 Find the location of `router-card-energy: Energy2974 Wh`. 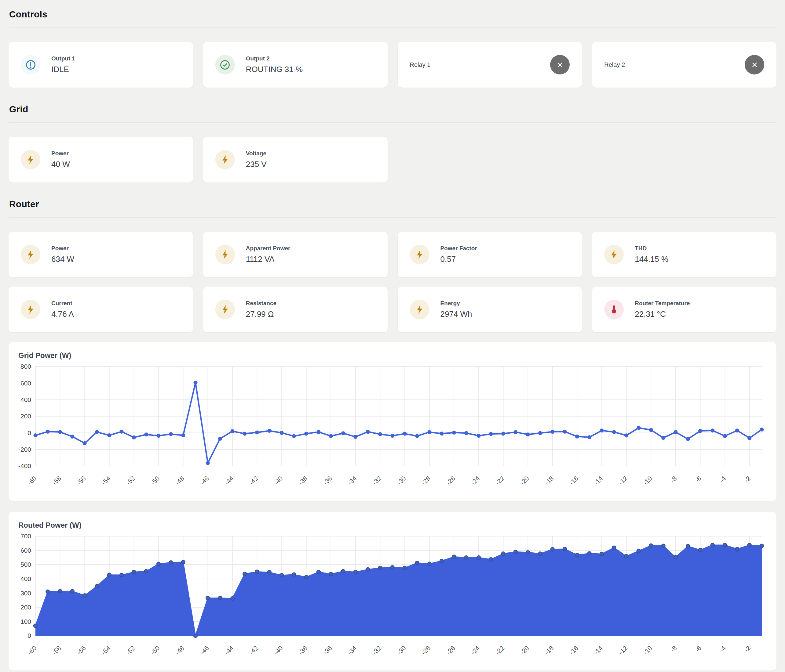

router-card-energy: Energy2974 Wh is located at coordinates (490, 310).